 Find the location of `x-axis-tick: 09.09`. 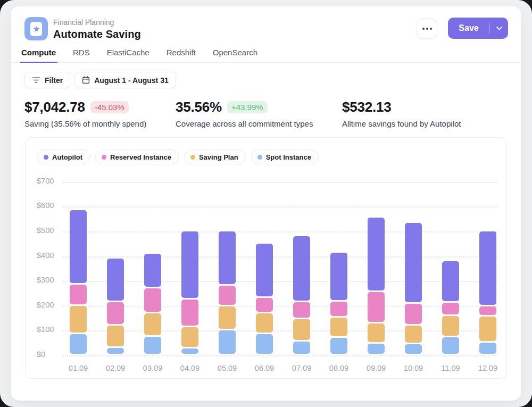

x-axis-tick: 09.09 is located at coordinates (376, 368).